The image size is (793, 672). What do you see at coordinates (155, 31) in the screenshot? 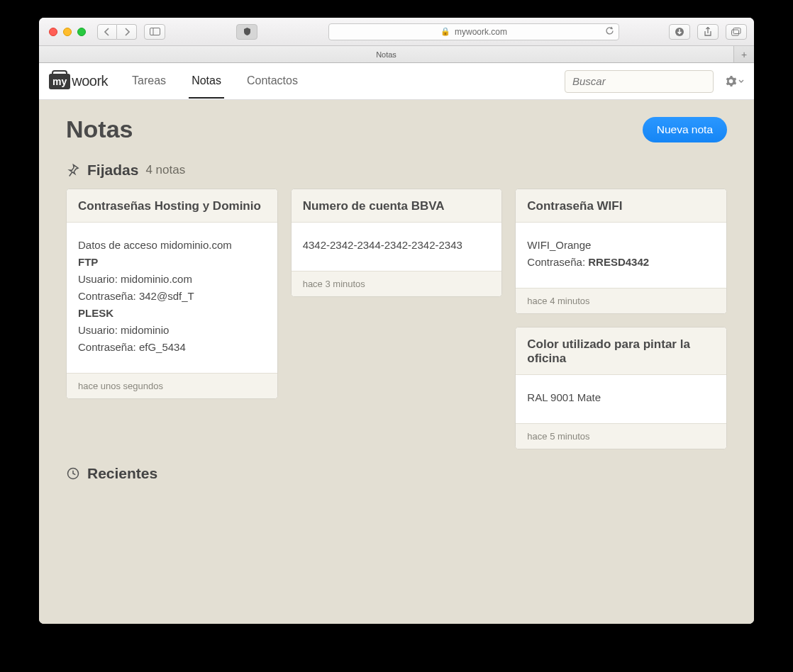
I see `sidebar-icon` at bounding box center [155, 31].